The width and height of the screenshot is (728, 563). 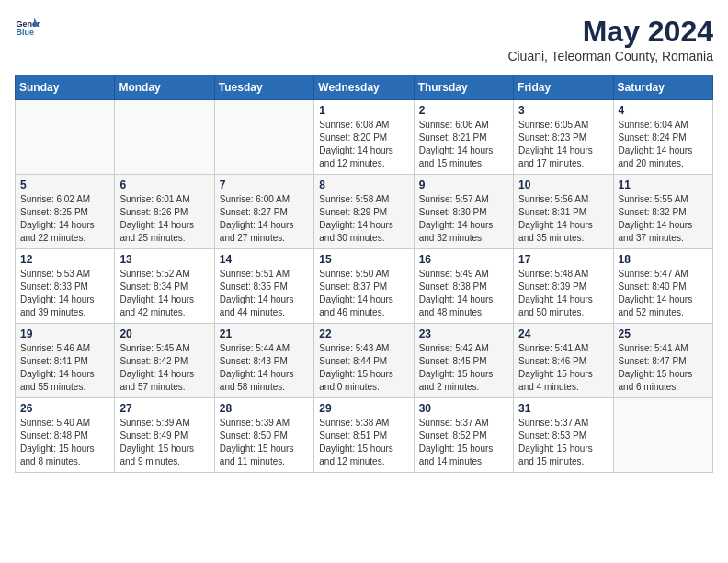 I want to click on header-monday: Monday, so click(x=165, y=88).